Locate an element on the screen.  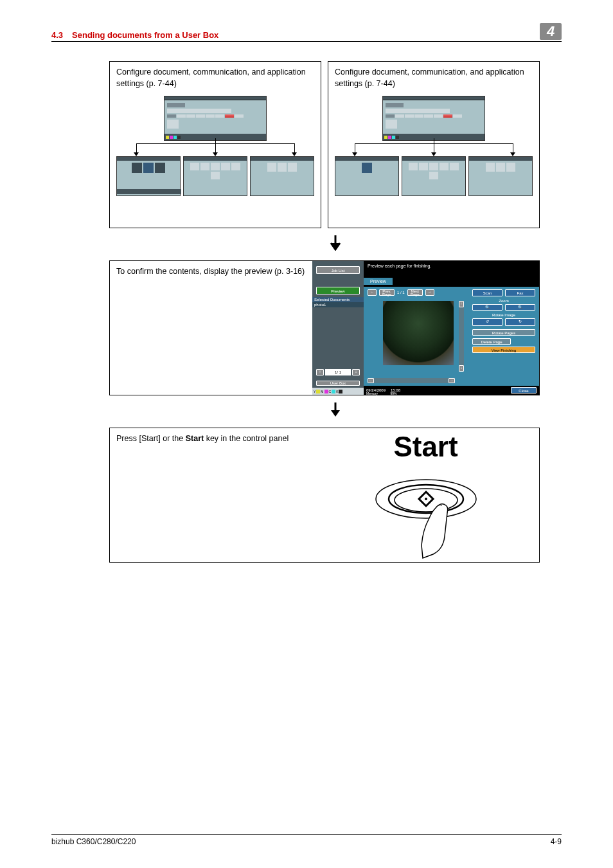
next-page-button: Next Page is located at coordinates (415, 293).